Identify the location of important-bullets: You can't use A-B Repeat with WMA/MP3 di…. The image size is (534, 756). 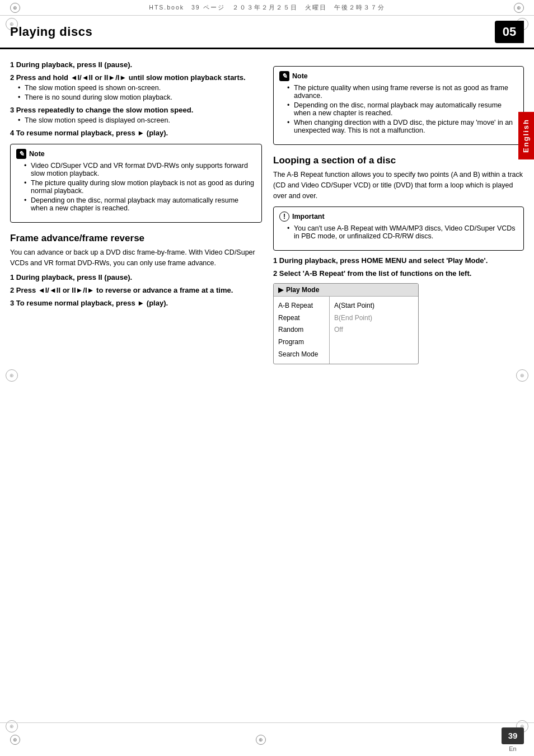
(402, 232).